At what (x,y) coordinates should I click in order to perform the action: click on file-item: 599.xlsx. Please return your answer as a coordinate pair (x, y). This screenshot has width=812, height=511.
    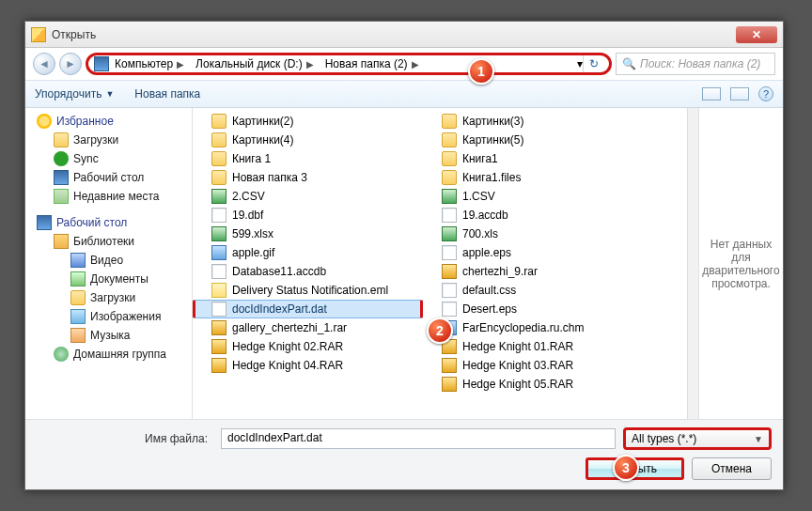
    Looking at the image, I should click on (308, 234).